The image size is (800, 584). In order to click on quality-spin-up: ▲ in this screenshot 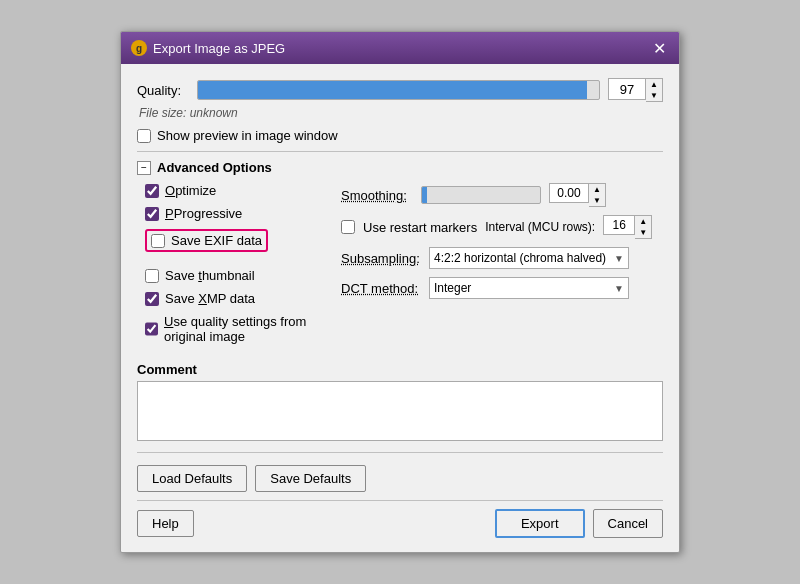, I will do `click(654, 84)`.